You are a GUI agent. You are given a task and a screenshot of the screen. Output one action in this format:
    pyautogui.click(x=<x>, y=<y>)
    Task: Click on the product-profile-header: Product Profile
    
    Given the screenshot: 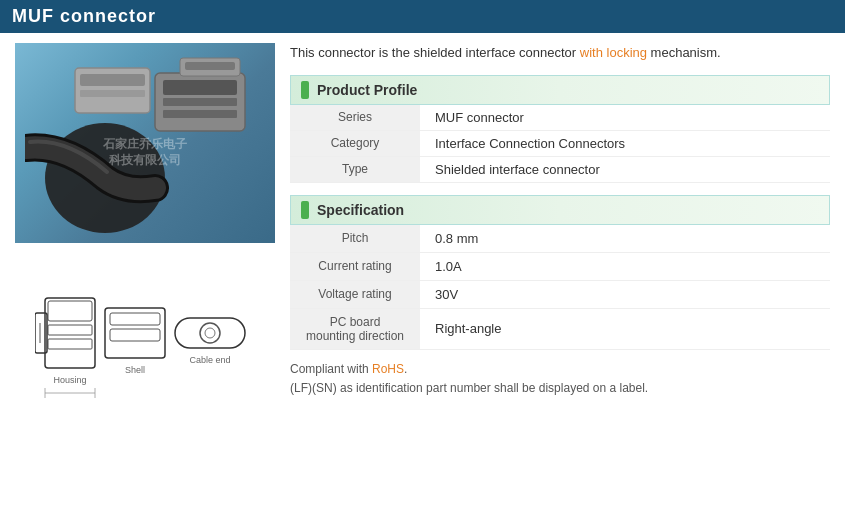 What is the action you would take?
    pyautogui.click(x=560, y=90)
    